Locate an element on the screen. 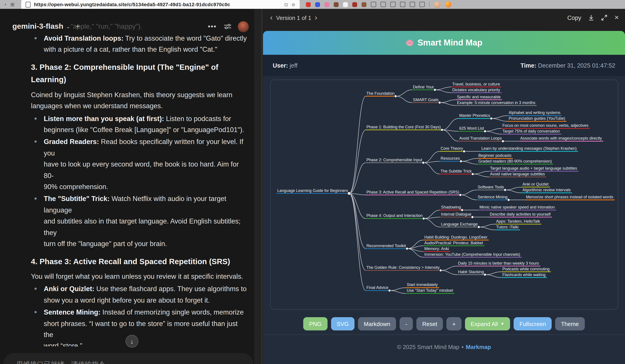 Image resolution: width=625 pixels, height=364 pixels. mindmap-node-label: Avoid Translation Loops is located at coordinates (481, 138).